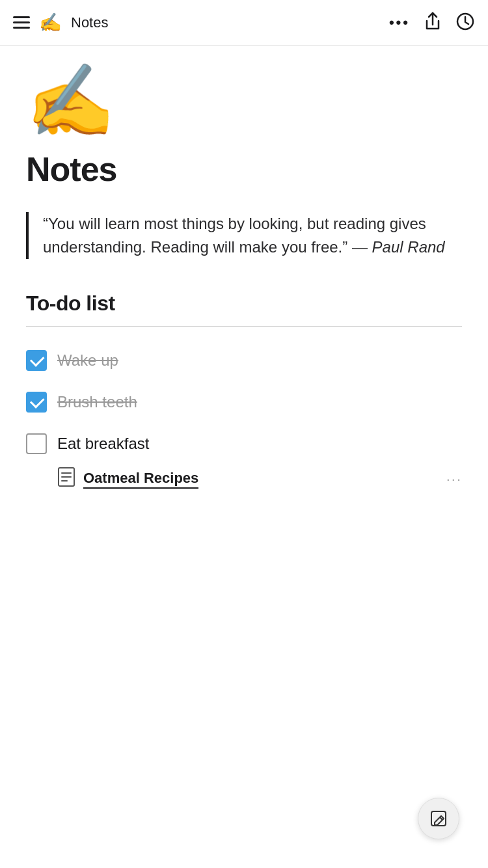 The height and width of the screenshot is (868, 488). What do you see at coordinates (244, 360) in the screenshot?
I see `todo-item-wake-up: Wake up` at bounding box center [244, 360].